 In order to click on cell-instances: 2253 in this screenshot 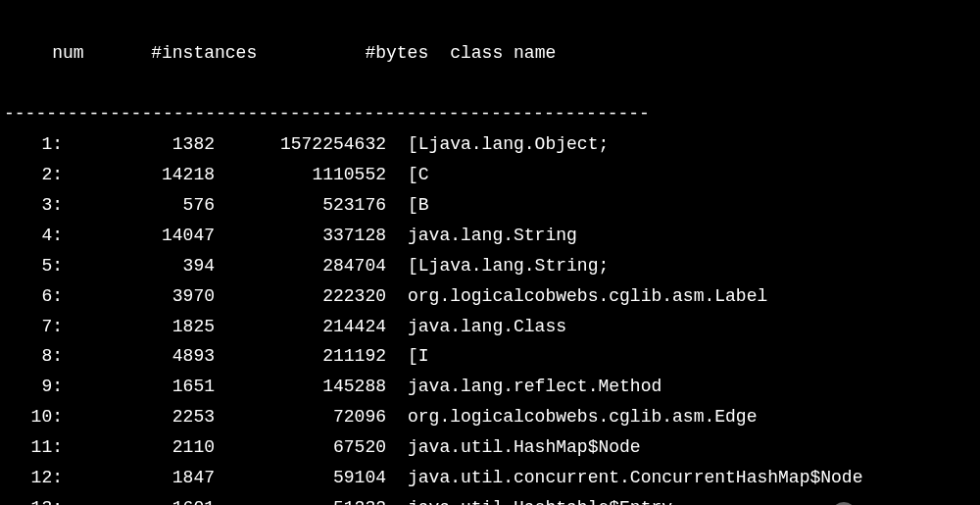, I will do `click(139, 418)`.